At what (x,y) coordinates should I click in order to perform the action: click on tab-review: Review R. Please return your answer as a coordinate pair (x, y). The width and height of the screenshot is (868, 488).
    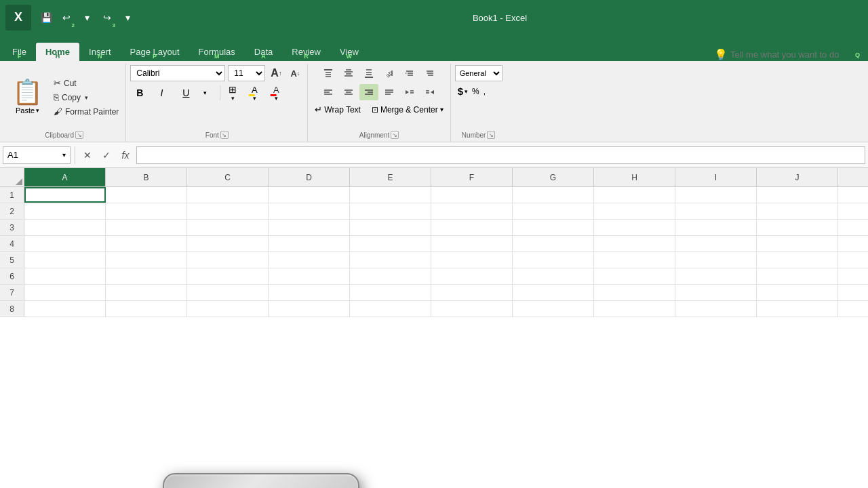
    Looking at the image, I should click on (307, 52).